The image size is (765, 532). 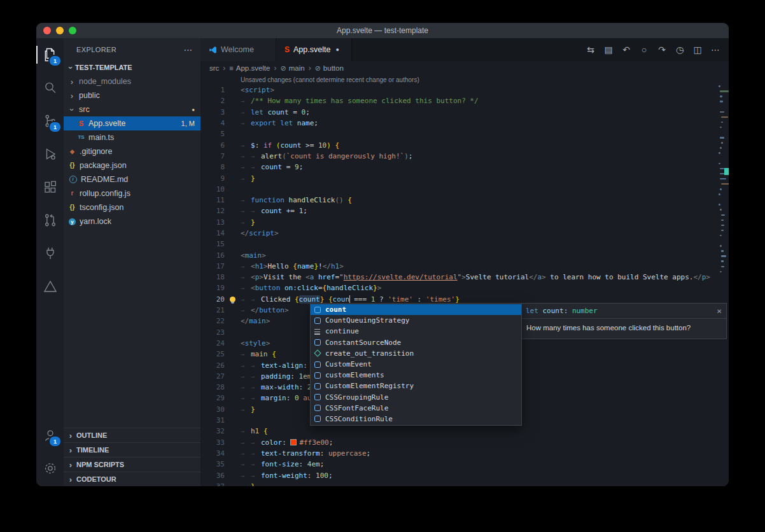 I want to click on breadcrumb-label: main, so click(x=297, y=68).